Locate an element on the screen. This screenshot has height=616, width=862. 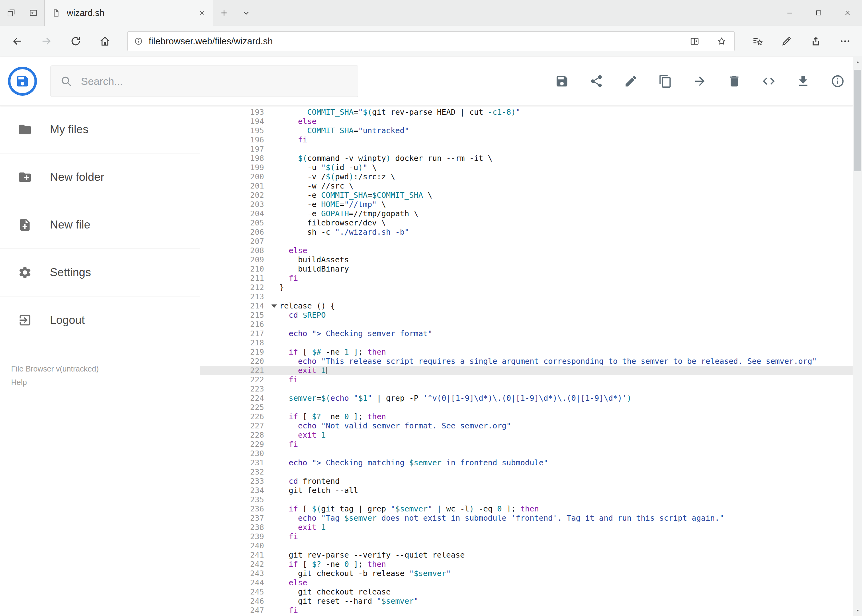
code-line: 222 fi is located at coordinates (531, 380).